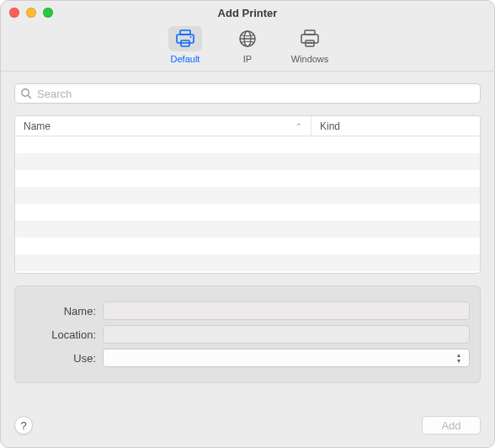 The height and width of the screenshot is (448, 495). I want to click on row-location: Location:, so click(242, 334).